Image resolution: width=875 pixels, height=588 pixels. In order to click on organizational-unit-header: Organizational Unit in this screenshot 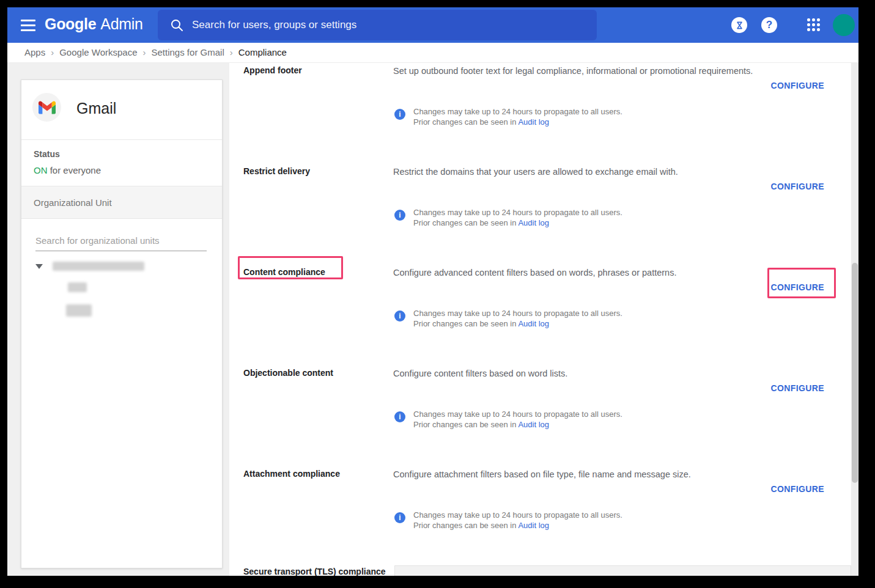, I will do `click(122, 203)`.